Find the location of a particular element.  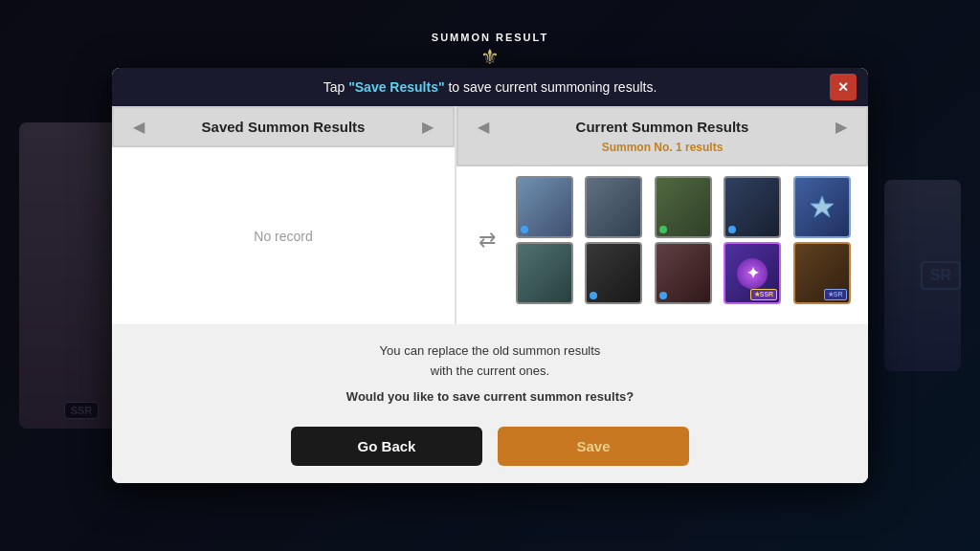

right-chevron-left: ◀ is located at coordinates (483, 126).